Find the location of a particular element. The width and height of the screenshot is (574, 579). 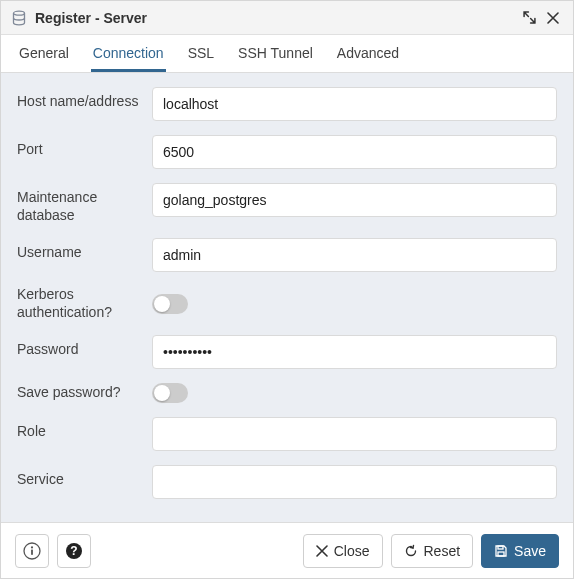

tab-ssh-tunnel: SSH Tunnel is located at coordinates (276, 54).